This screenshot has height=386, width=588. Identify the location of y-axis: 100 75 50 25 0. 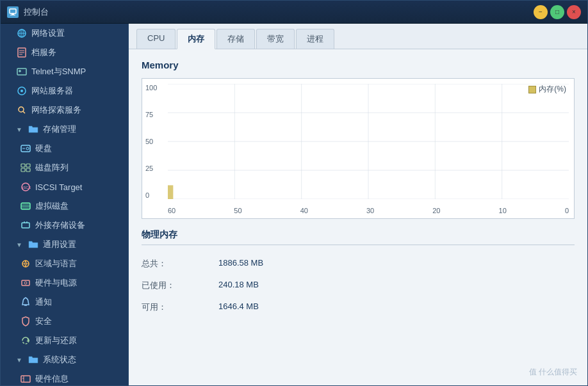
(151, 141).